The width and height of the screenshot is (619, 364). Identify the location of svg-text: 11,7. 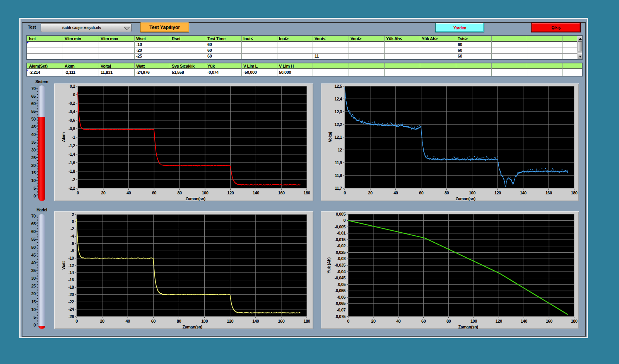
(338, 188).